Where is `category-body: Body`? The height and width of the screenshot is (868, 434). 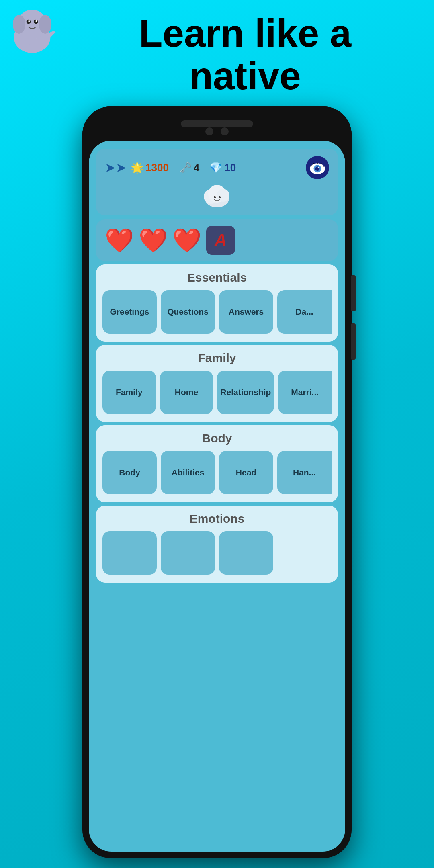 category-body: Body is located at coordinates (129, 473).